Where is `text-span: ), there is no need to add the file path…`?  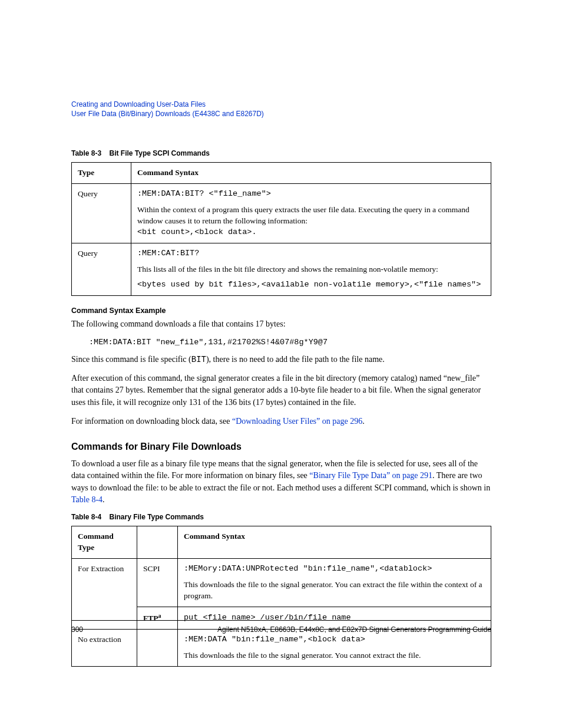 text-span: ), there is no need to add the file path… is located at coordinates (296, 360).